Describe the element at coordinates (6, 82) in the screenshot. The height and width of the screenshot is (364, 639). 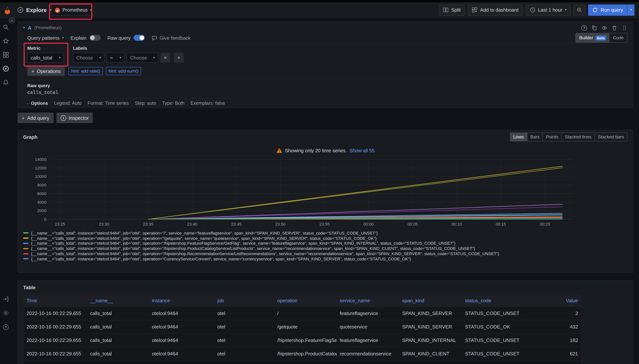
I see `sidebar-item-alerting` at that location.